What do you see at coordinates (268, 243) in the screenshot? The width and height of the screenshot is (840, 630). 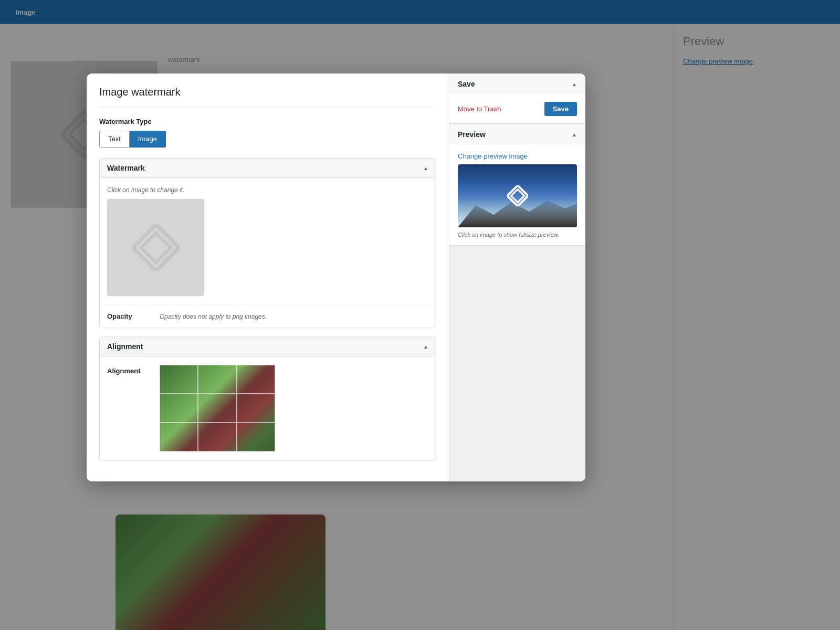 I see `watermark-section: Watermark ▲ Click on image to change it.…` at bounding box center [268, 243].